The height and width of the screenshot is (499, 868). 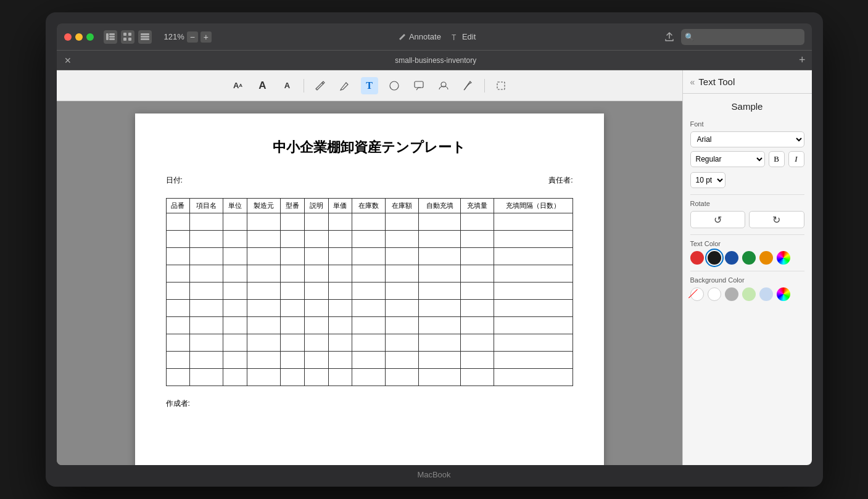 I want to click on text-size-aa-tool: AA, so click(x=238, y=86).